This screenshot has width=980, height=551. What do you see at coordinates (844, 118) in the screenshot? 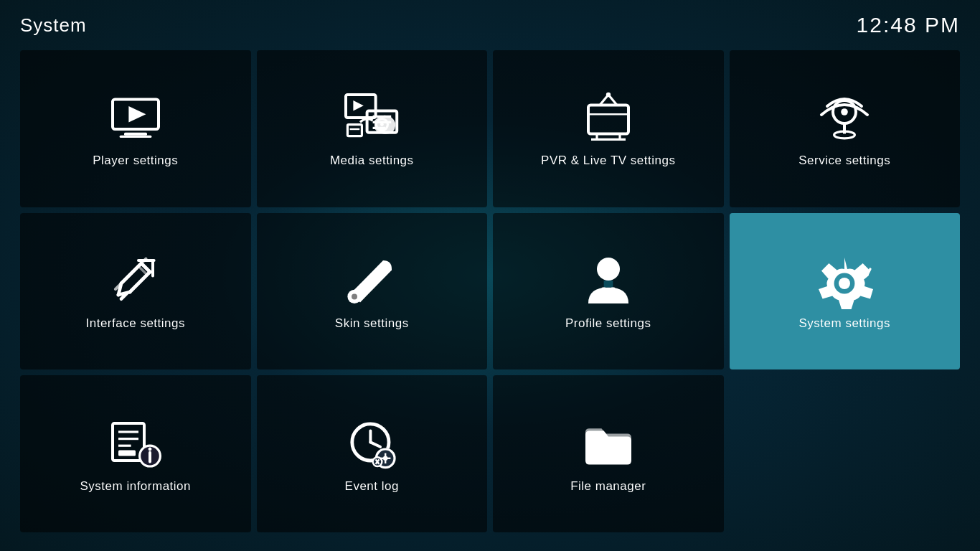
I see `service-icon` at bounding box center [844, 118].